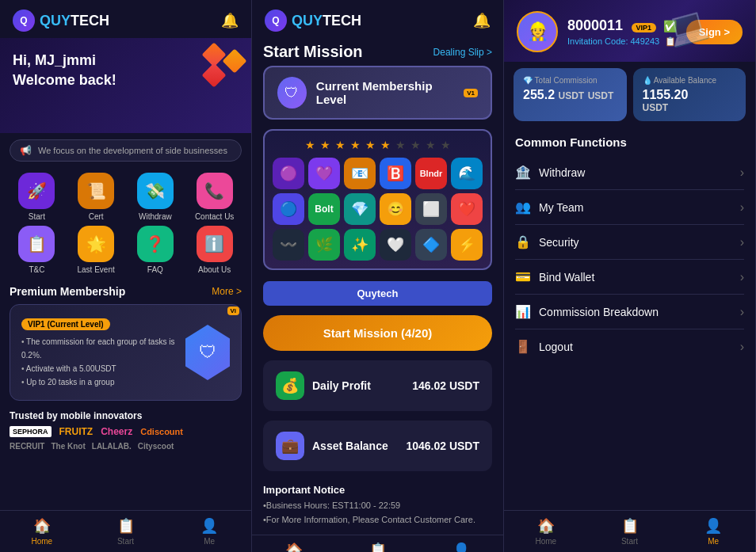 The height and width of the screenshot is (552, 756). I want to click on start-mission-title: Start Mission, so click(313, 52).